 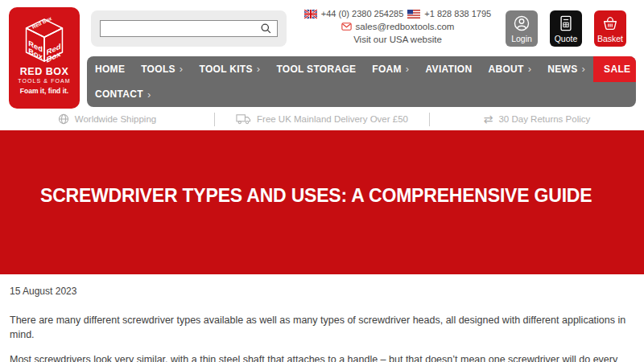 What do you see at coordinates (361, 69) in the screenshot?
I see `nav-row-1: HOMETOOLS›TOOL KITS›TOOL STORAGEFOAM›AVI…` at bounding box center [361, 69].